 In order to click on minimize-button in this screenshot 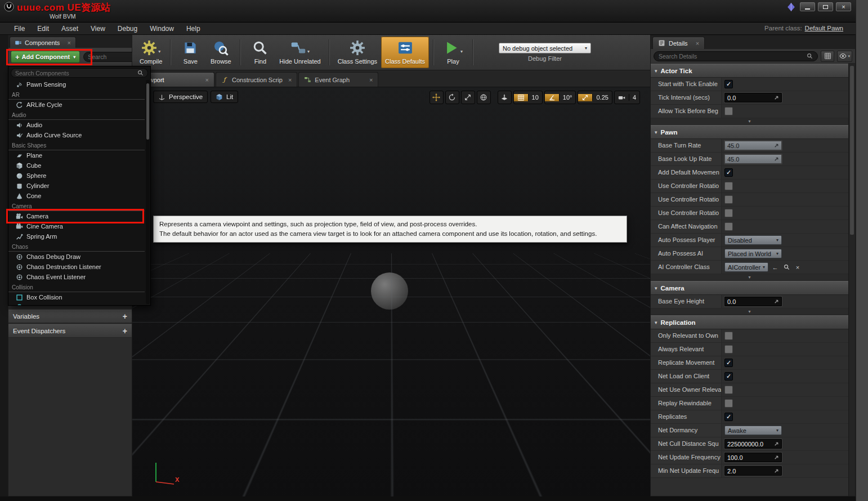, I will do `click(807, 7)`.